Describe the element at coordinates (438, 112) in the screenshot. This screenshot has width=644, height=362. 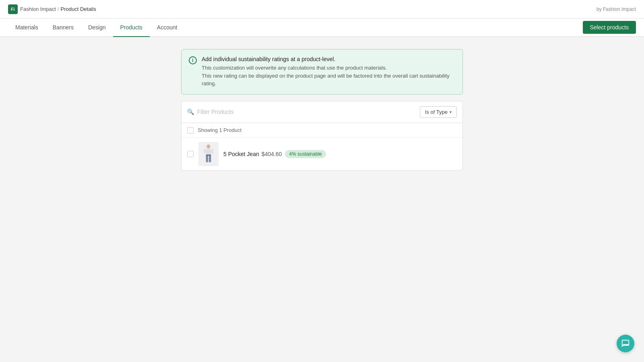
I see `type-filter-button: Is of Type ▾` at that location.